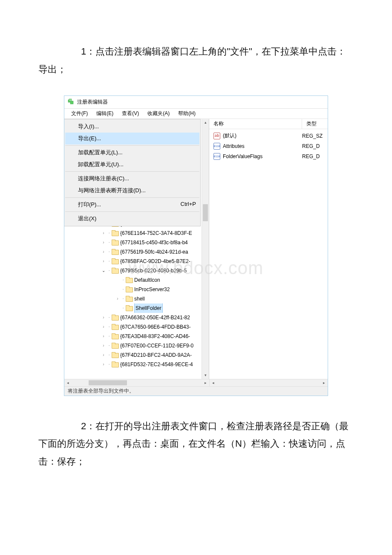 The width and height of the screenshot is (392, 555). What do you see at coordinates (268, 124) in the screenshot?
I see `values-header: 名称 类型` at bounding box center [268, 124].